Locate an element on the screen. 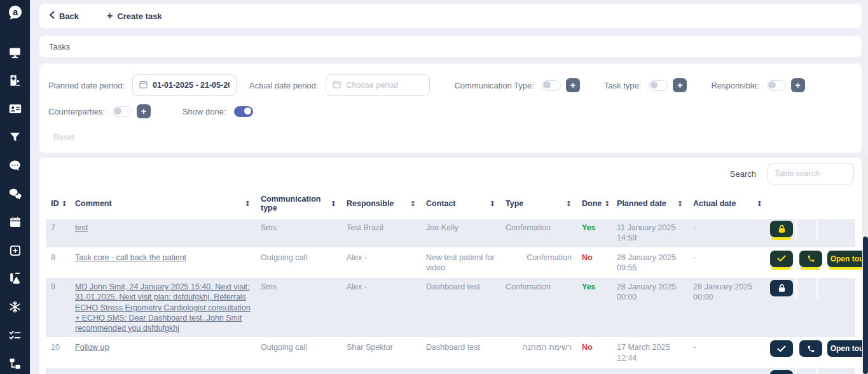 This screenshot has height=374, width=868. col-header-done: Done↕ is located at coordinates (594, 204).